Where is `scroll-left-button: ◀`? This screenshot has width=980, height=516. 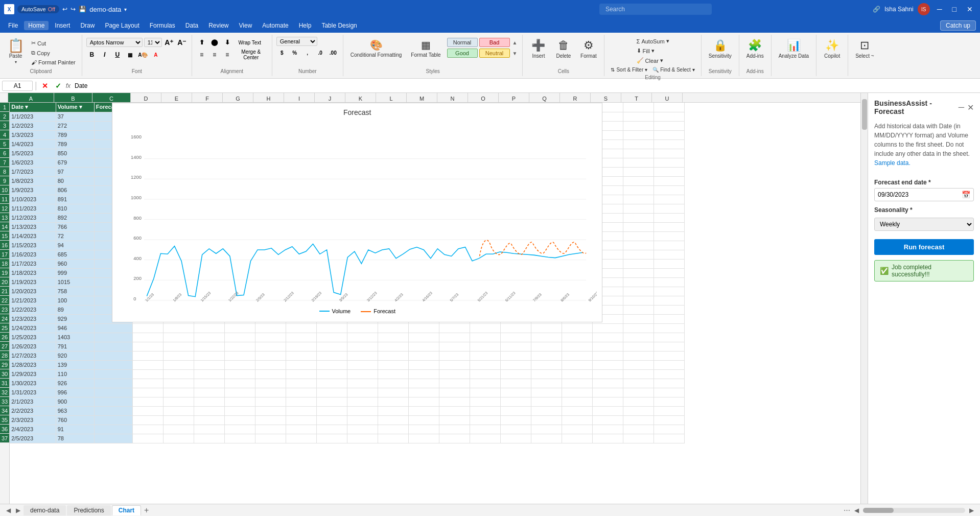
scroll-left-button: ◀ is located at coordinates (856, 510).